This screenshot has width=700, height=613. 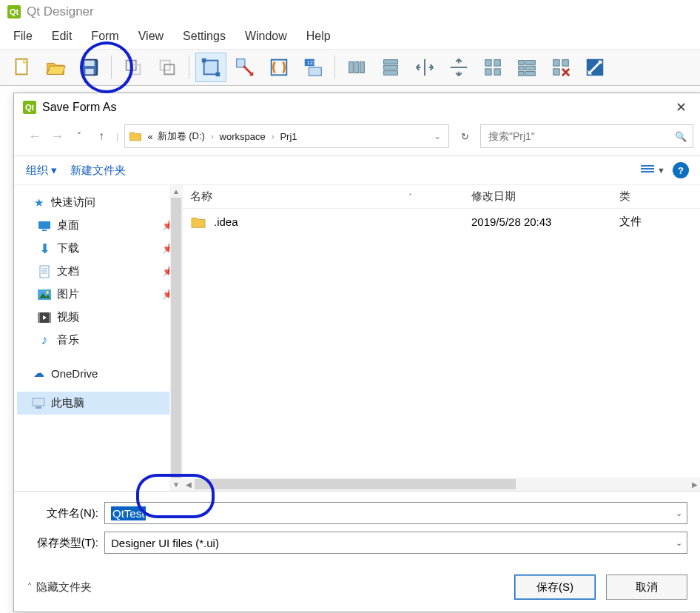 I want to click on column-name: 名称, so click(x=201, y=197).